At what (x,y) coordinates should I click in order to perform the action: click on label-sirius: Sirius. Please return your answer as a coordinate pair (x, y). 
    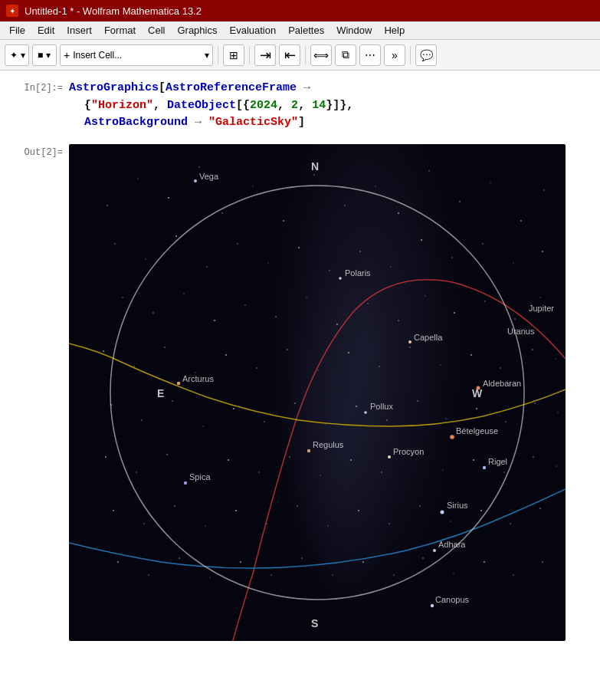
    Looking at the image, I should click on (457, 505).